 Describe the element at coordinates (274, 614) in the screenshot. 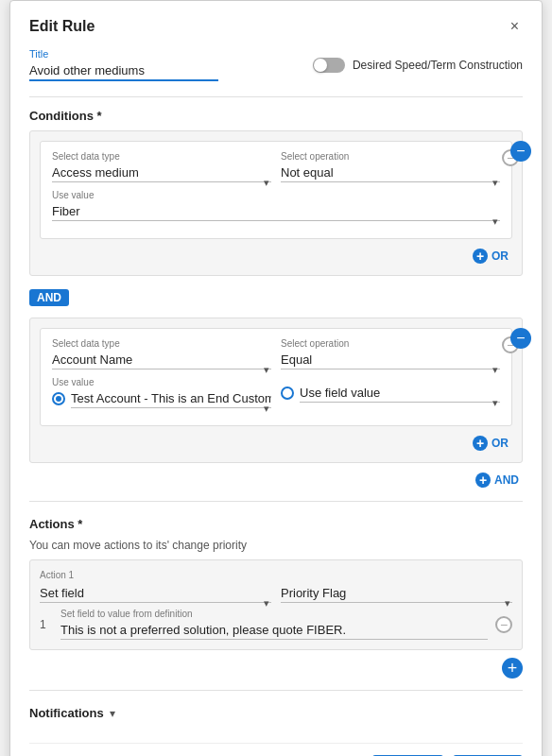

I see `action-sub-label: Set field to value from definition` at that location.